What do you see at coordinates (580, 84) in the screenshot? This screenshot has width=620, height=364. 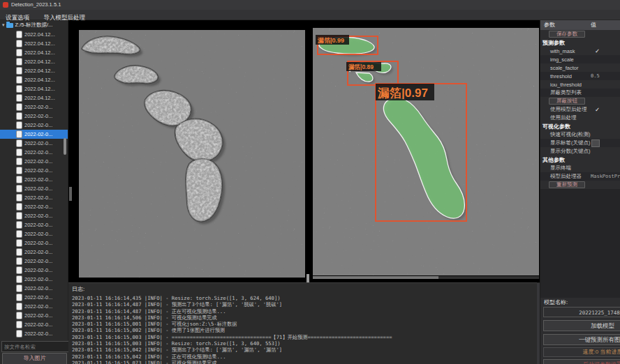 I see `param-row: iou_threshold` at bounding box center [580, 84].